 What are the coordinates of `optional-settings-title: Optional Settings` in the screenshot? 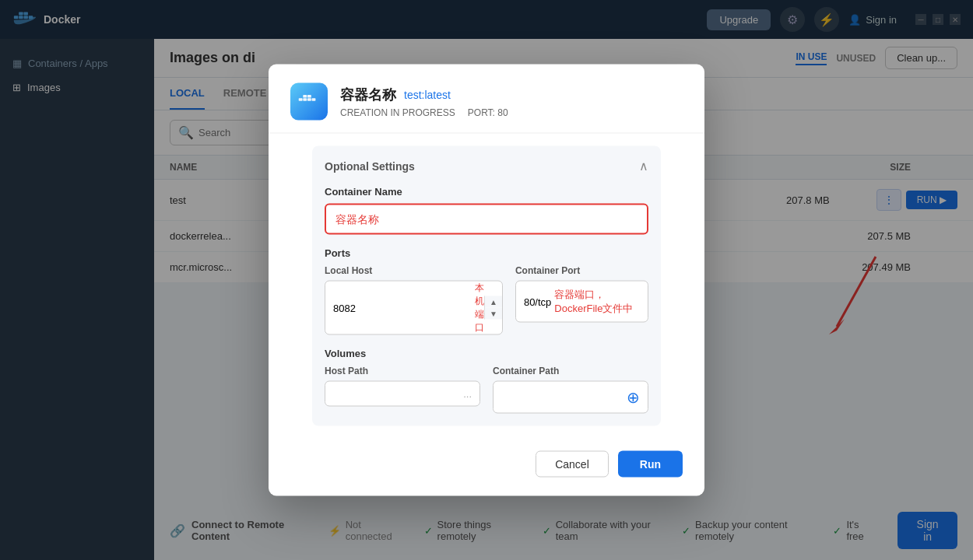 It's located at (370, 166).